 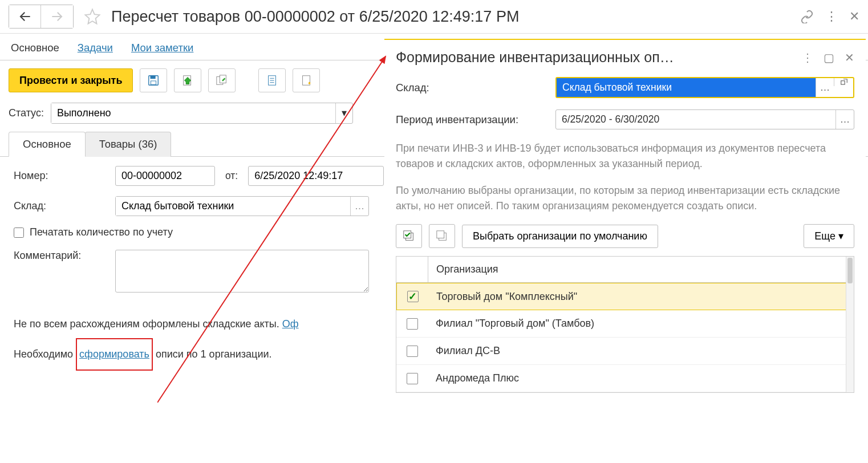 I want to click on select-default-orgs-button: Выбрать организации по умолчанию, so click(x=560, y=236).